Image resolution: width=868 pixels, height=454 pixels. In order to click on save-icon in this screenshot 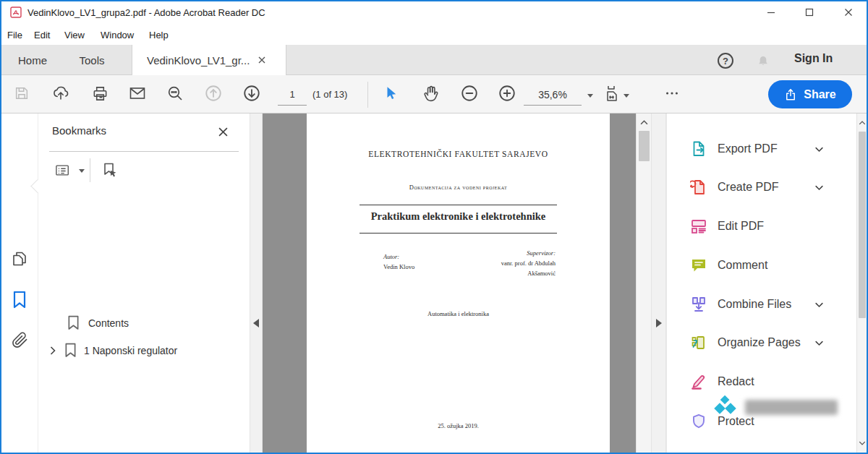, I will do `click(22, 93)`.